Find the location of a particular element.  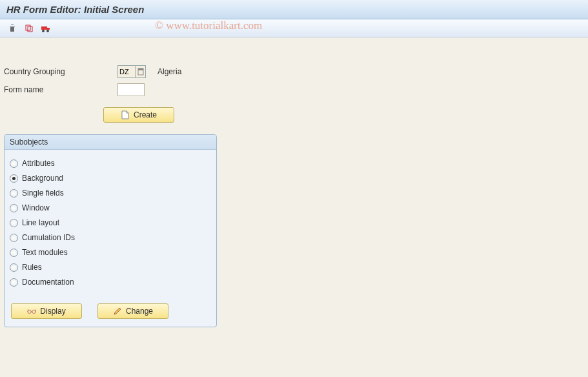

delete-icon is located at coordinates (12, 28).